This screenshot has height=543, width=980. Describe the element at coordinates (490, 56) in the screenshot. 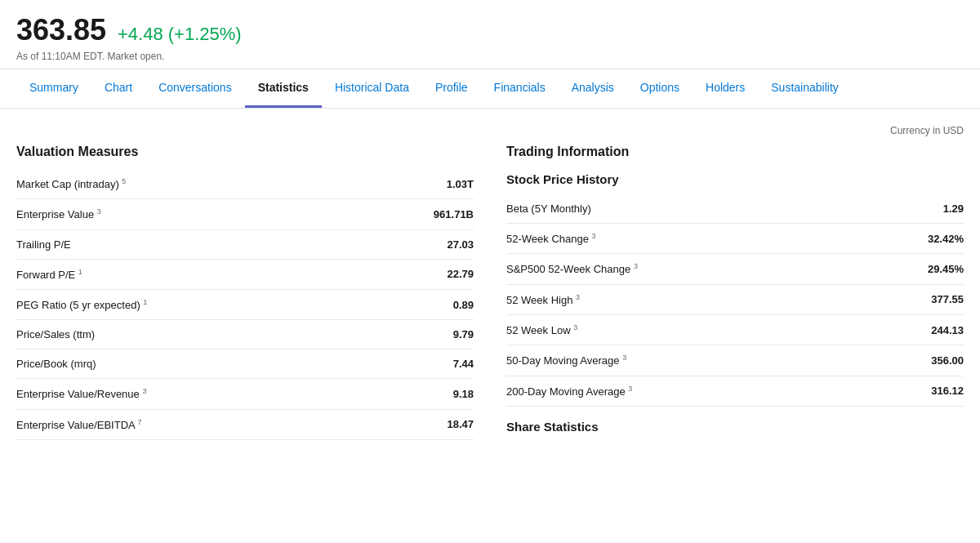

I see `market-status: As of 11:10AM EDT. Market open.` at that location.